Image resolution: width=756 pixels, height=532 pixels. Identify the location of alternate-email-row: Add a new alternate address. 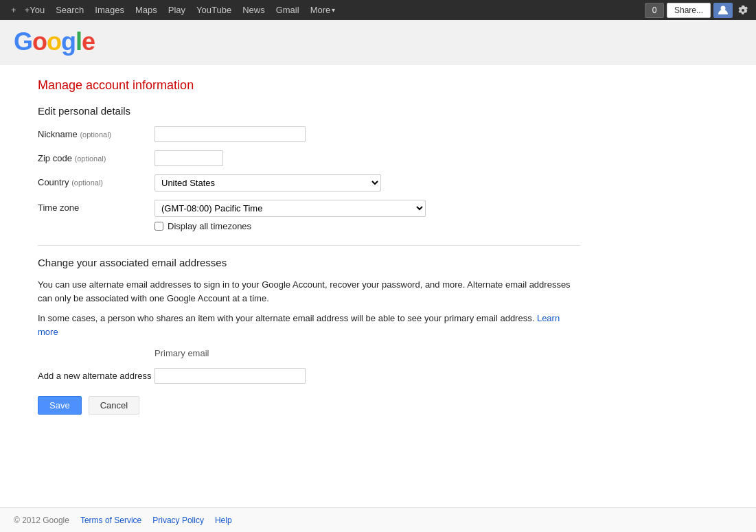
(309, 376).